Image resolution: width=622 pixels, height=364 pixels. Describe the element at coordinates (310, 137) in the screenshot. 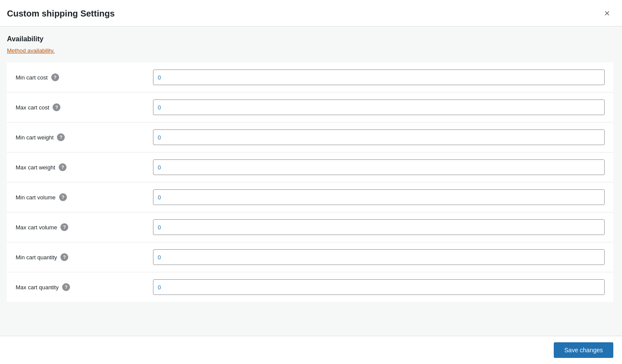

I see `form-row: Min cart weight?` at that location.